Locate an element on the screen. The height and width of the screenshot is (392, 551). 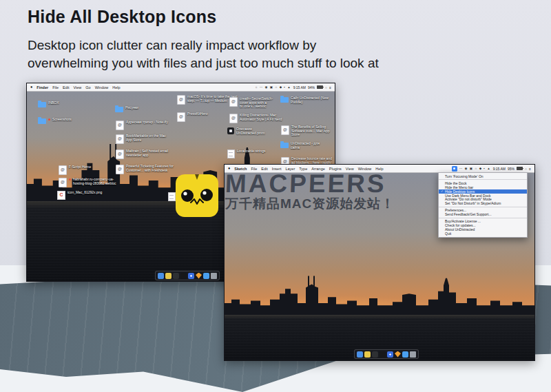
macpeers-watermark: MACPEERS 万千精品MAC资源始发站！ is located at coordinates (285, 194).